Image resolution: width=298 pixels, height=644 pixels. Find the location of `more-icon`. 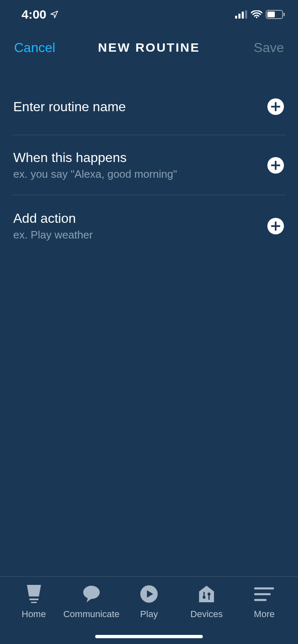

more-icon is located at coordinates (264, 594).